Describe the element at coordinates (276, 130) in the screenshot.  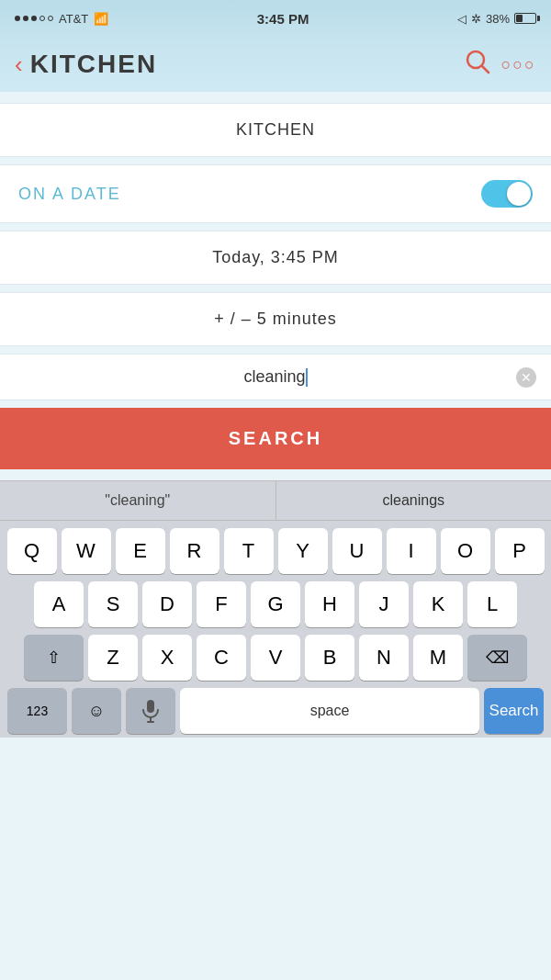
I see `category-label: KITCHEN` at that location.